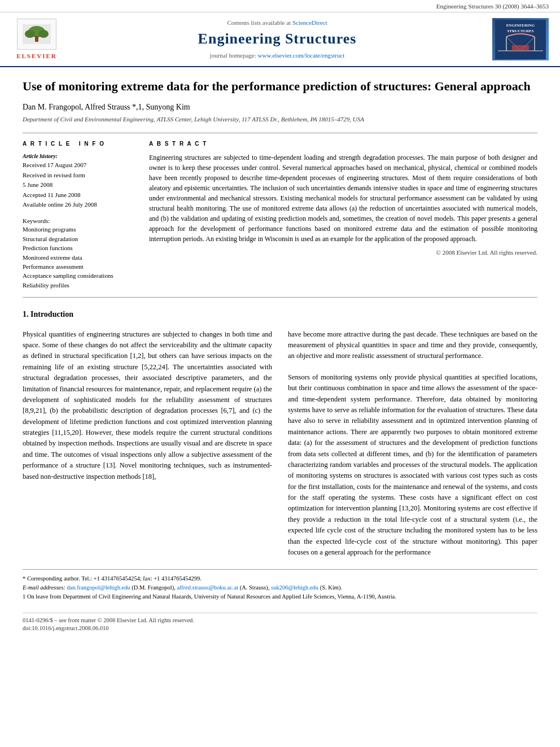 The image size is (560, 747). Describe the element at coordinates (413, 465) in the screenshot. I see `intro-right-text-2: Sensors of monitoring systems only provi…` at that location.